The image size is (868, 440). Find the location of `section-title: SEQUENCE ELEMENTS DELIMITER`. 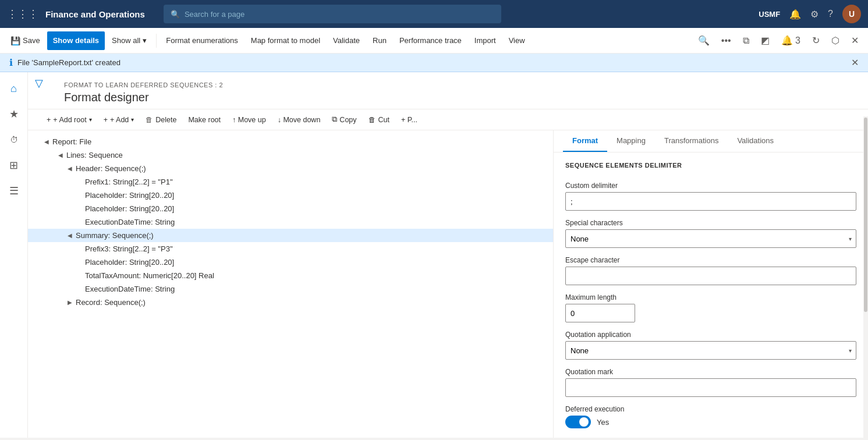

section-title: SEQUENCE ELEMENTS DELIMITER is located at coordinates (711, 165).